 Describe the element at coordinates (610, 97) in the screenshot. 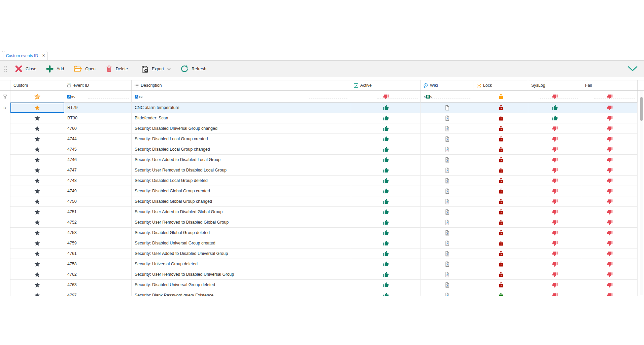

I see `filter-fail-cell` at that location.